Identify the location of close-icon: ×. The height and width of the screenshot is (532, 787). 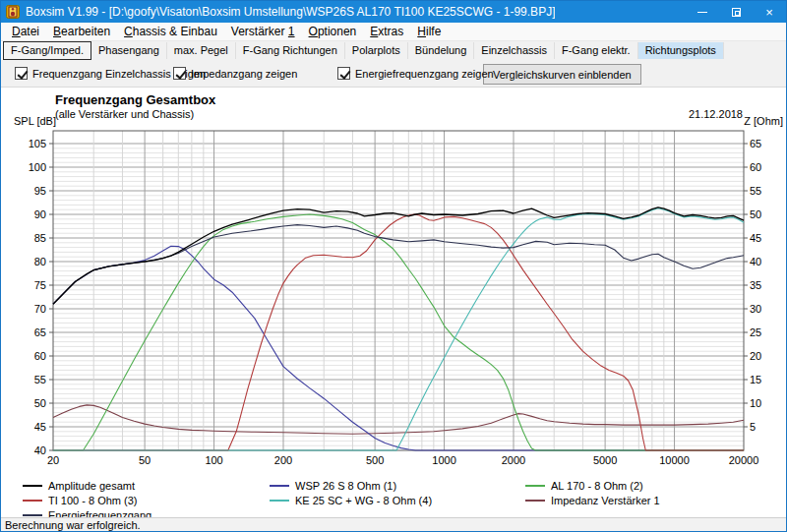
(769, 12).